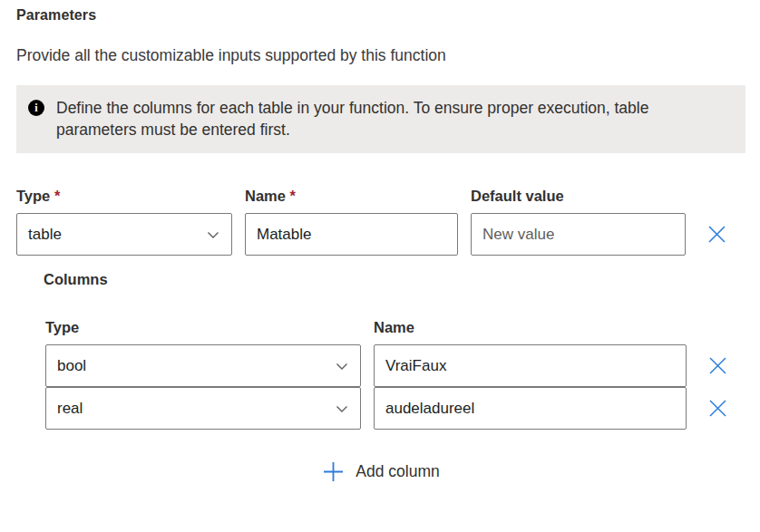  Describe the element at coordinates (579, 196) in the screenshot. I see `default-value-label: Default value` at that location.